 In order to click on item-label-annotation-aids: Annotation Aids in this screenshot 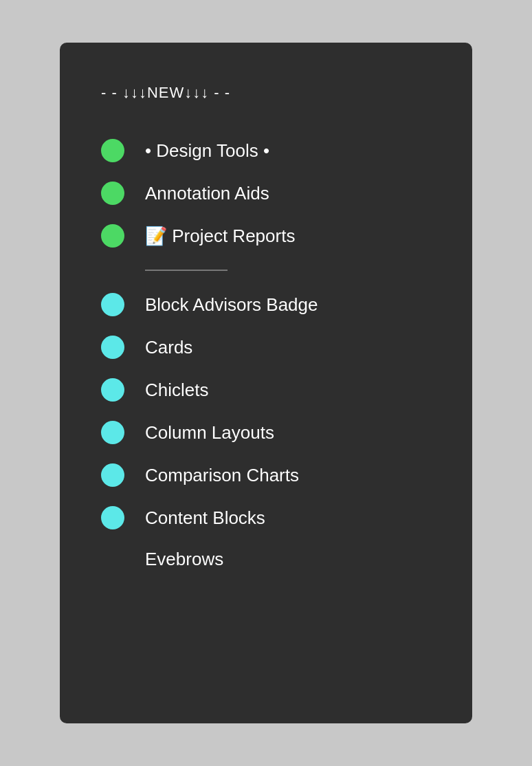, I will do `click(208, 194)`.